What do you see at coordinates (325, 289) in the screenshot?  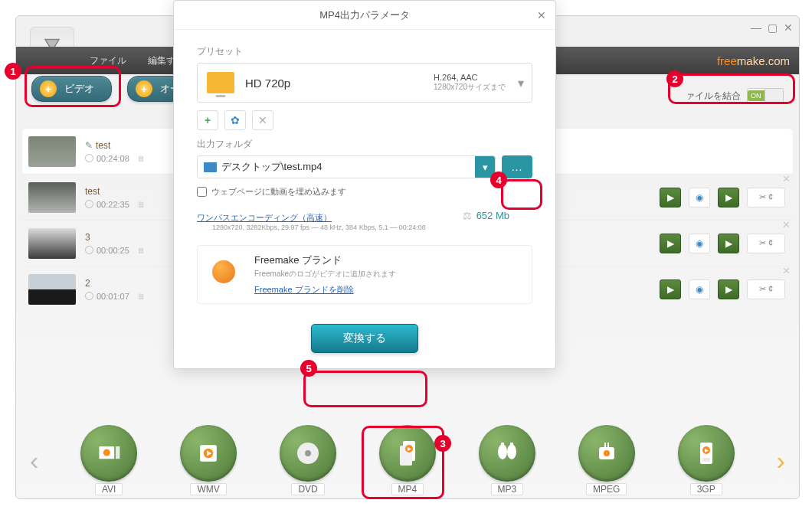 I see `remove-brand-link: Freemake ブランドを削除` at bounding box center [325, 289].